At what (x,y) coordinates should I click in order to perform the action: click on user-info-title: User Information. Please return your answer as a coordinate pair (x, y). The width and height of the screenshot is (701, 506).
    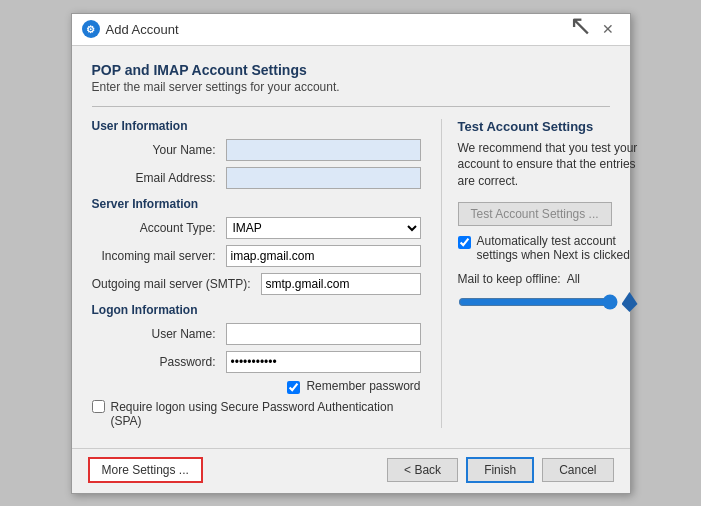
    Looking at the image, I should click on (256, 126).